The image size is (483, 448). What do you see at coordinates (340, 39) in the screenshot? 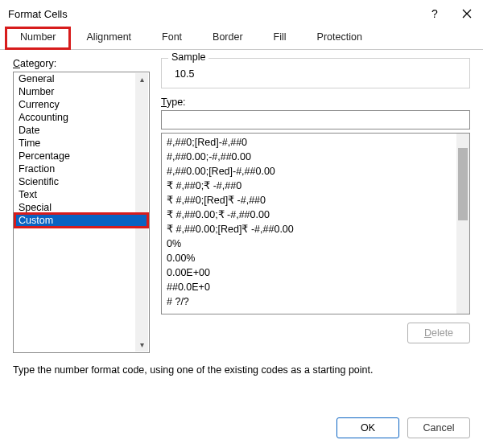
I see `tab-protection: Protection` at bounding box center [340, 39].